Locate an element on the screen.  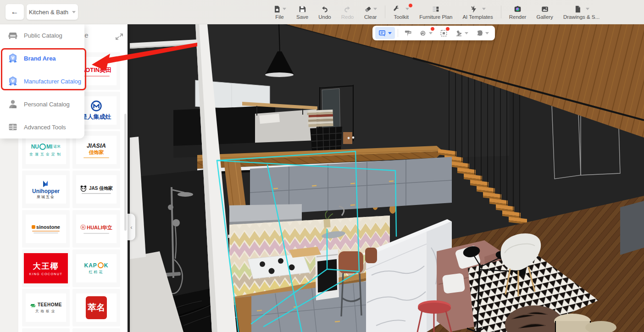
menu-item-public-catalog: Public Catalog is located at coordinates (42, 35).